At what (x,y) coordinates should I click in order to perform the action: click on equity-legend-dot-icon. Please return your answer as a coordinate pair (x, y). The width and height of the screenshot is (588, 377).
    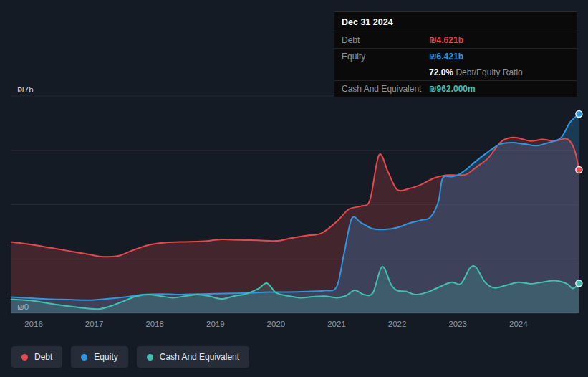
    Looking at the image, I should click on (85, 357).